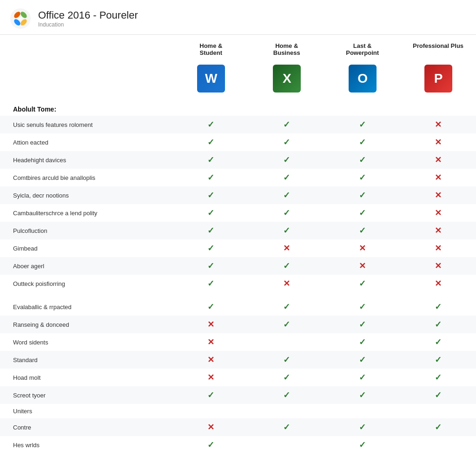 The height and width of the screenshot is (476, 476). I want to click on icon-row-feature-col, so click(86, 80).